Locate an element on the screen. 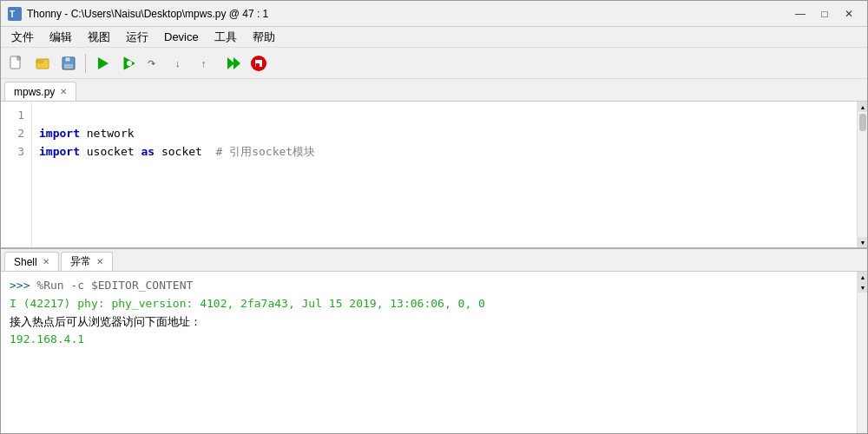 Image resolution: width=868 pixels, height=434 pixels. step-out-button: ↑ is located at coordinates (207, 63).